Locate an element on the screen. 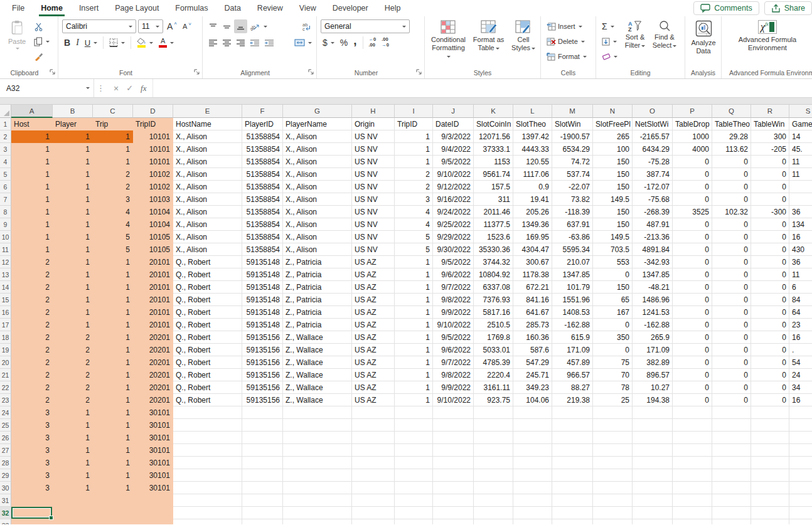 The width and height of the screenshot is (812, 525). cell-A6: 1 is located at coordinates (32, 187).